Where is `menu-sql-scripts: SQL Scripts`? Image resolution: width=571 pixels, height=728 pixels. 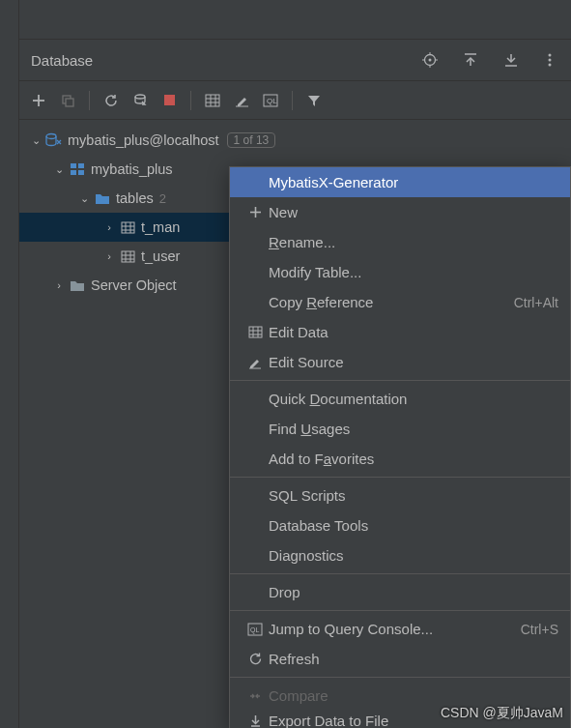 menu-sql-scripts: SQL Scripts is located at coordinates (400, 495).